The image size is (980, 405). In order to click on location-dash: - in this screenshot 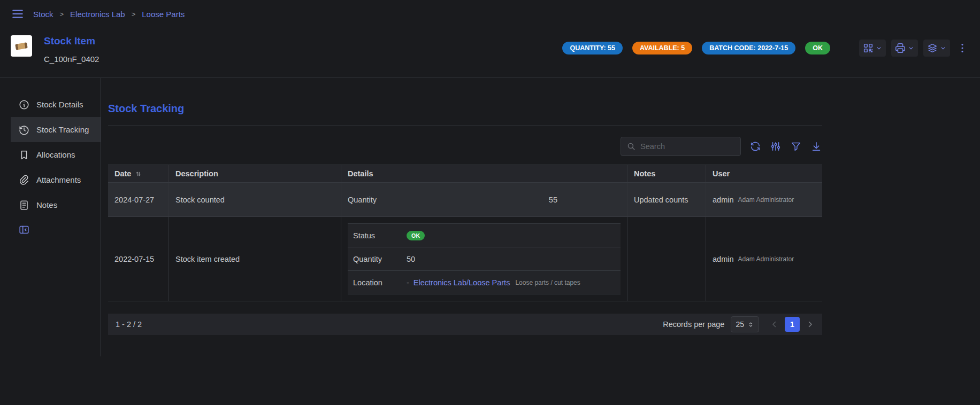, I will do `click(408, 283)`.